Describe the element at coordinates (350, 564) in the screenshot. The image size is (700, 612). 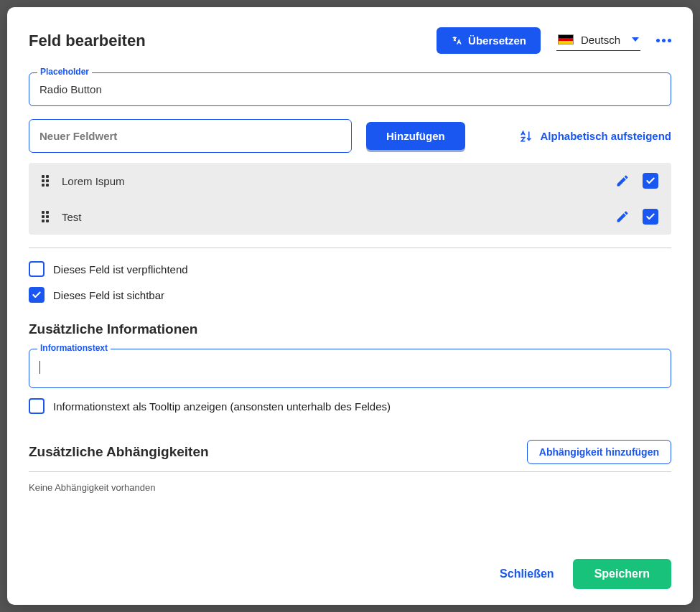
I see `dialog-footer: Schließen Speichern` at that location.